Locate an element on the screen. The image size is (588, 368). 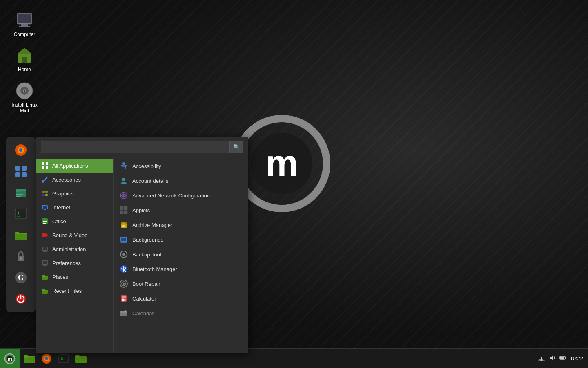
category-office: Office is located at coordinates (74, 221).